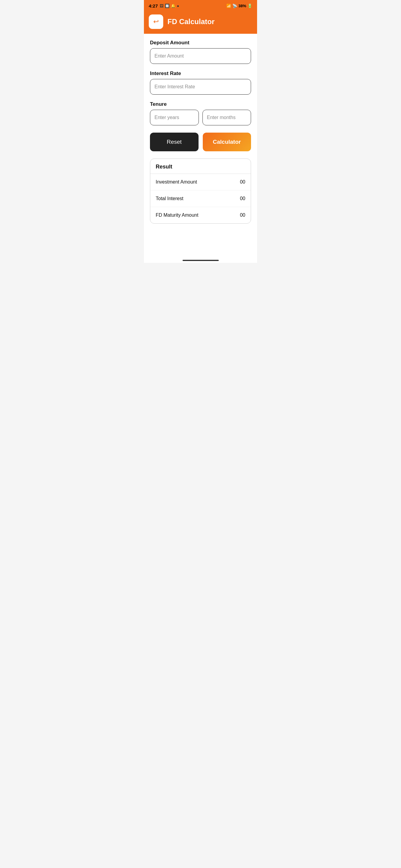 Image resolution: width=401 pixels, height=868 pixels. I want to click on bell-icon: 🔔, so click(173, 6).